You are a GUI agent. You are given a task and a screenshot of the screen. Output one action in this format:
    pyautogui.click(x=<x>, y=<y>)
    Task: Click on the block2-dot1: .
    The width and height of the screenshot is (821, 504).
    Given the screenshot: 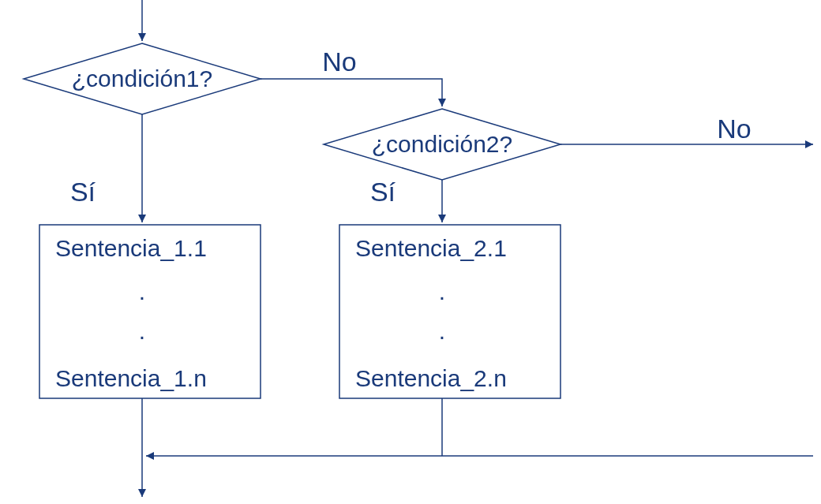 What is the action you would take?
    pyautogui.click(x=442, y=292)
    